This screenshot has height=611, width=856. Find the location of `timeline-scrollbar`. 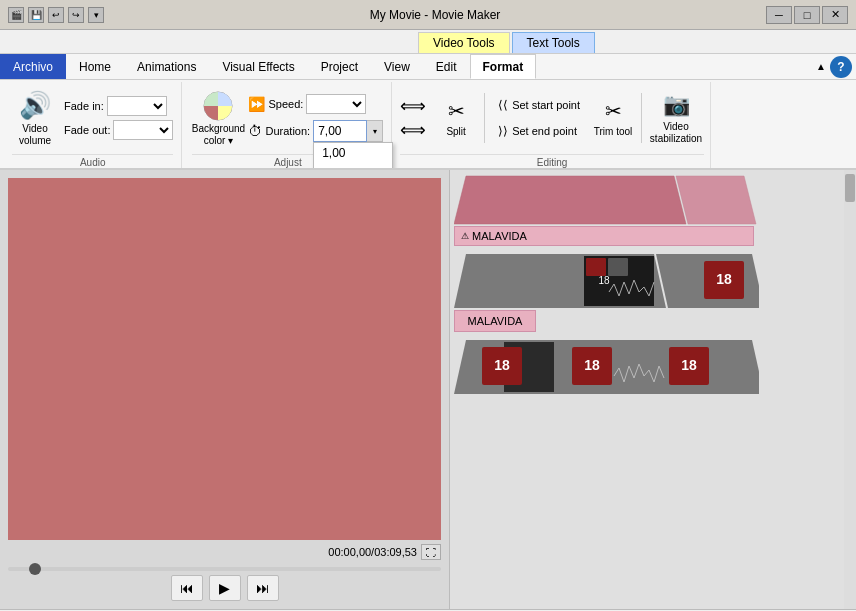

timeline-scrollbar is located at coordinates (850, 390).